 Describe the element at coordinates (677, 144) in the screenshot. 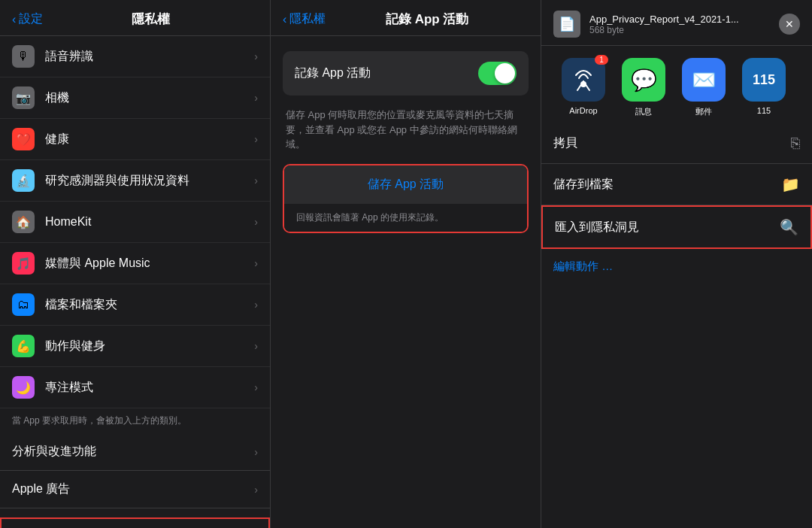

I see `copy-action: 拷貝 ⎘` at that location.